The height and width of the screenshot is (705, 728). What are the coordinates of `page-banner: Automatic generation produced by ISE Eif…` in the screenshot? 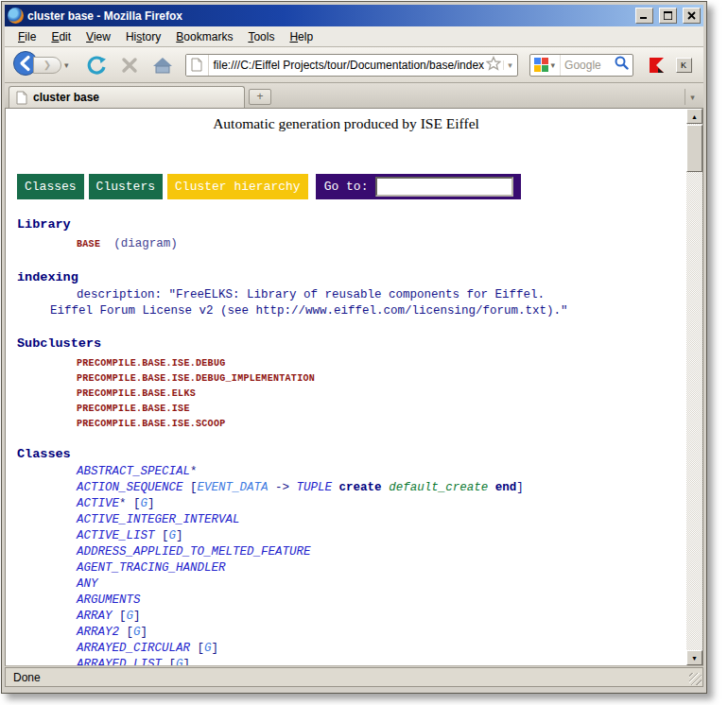 It's located at (346, 124).